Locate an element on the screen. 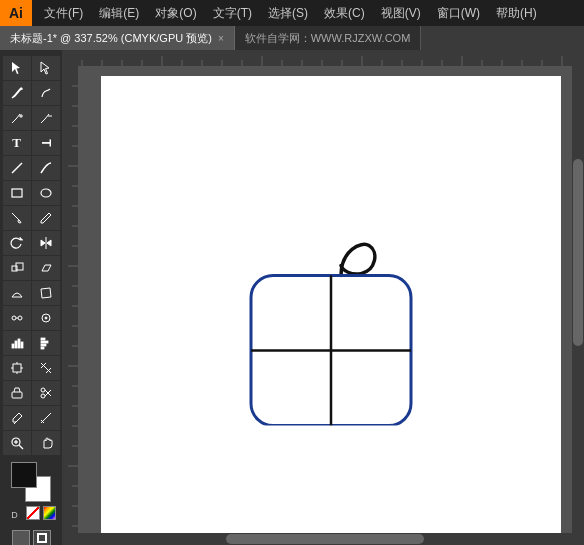  tool-column-graph is located at coordinates (17, 343).